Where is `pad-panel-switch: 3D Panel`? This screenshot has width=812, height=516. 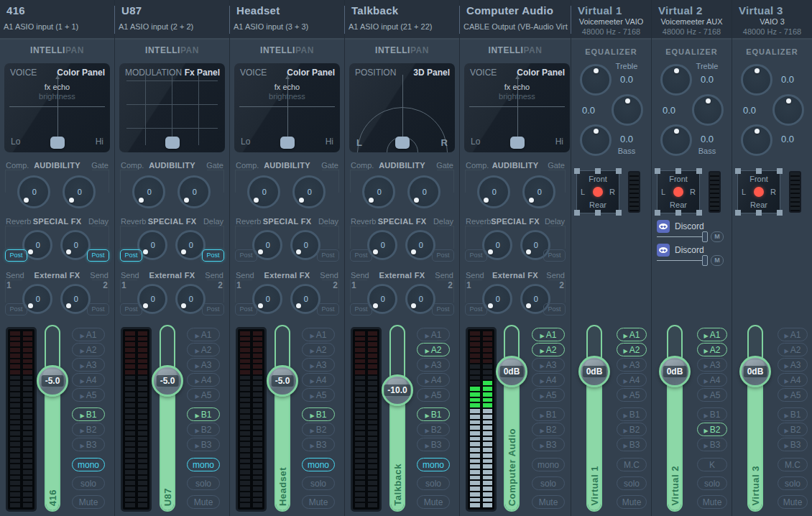
pad-panel-switch: 3D Panel is located at coordinates (431, 73).